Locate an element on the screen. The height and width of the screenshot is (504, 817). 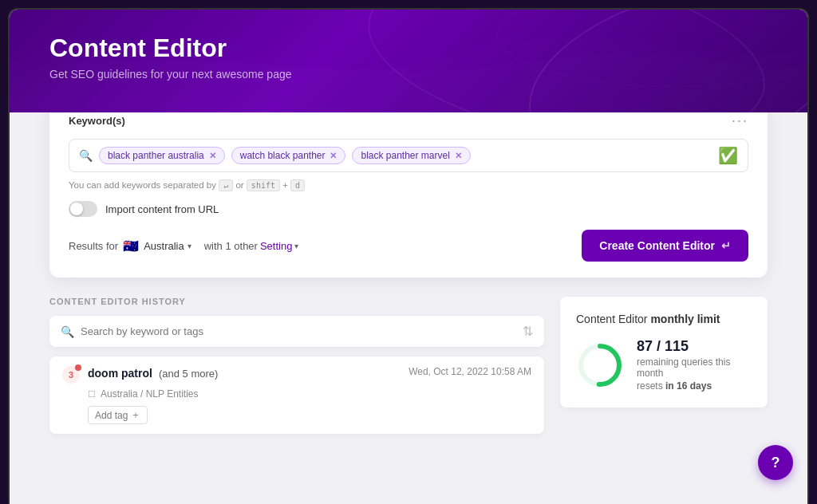
limit-remaining-text: remaining queries this month is located at coordinates (694, 368).